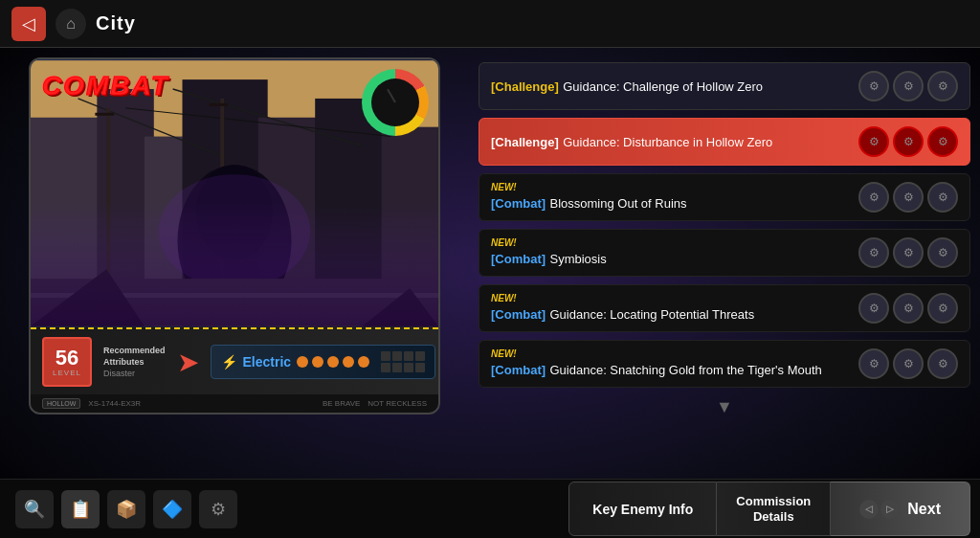 Image resolution: width=980 pixels, height=538 pixels. What do you see at coordinates (71, 24) in the screenshot?
I see `home-icon: ⌂` at bounding box center [71, 24].